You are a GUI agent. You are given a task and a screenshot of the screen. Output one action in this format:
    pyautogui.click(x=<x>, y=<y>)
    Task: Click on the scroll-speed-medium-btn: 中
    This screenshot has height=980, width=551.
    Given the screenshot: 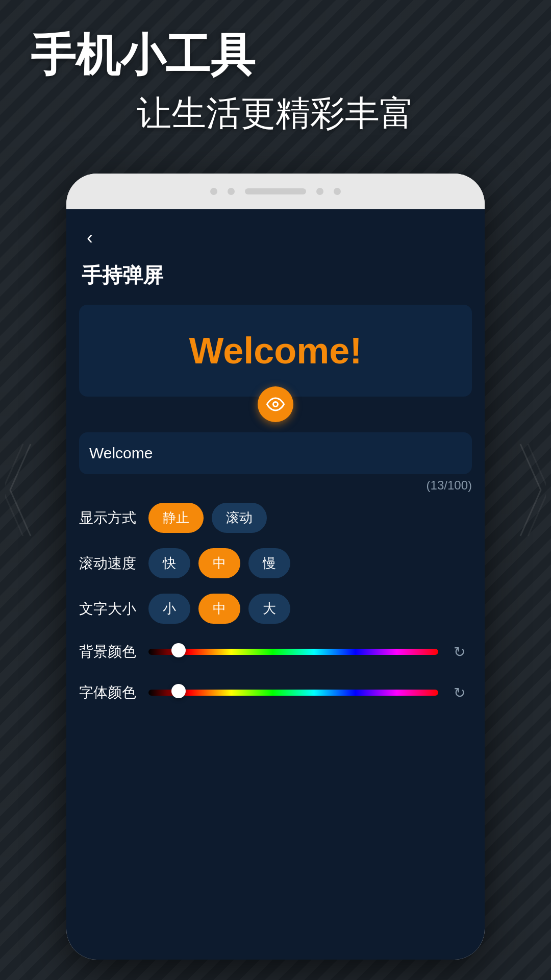 What is the action you would take?
    pyautogui.click(x=219, y=564)
    